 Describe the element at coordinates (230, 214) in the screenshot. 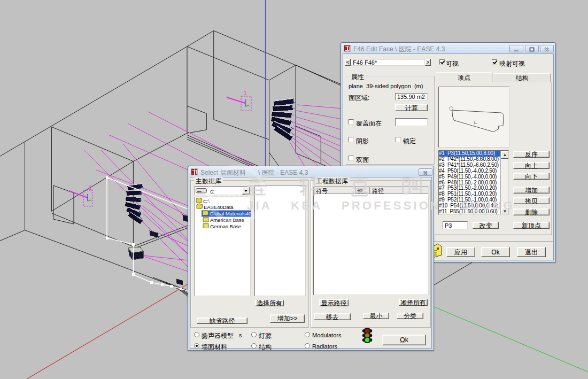

I see `svg-text: Global Materials40` at that location.